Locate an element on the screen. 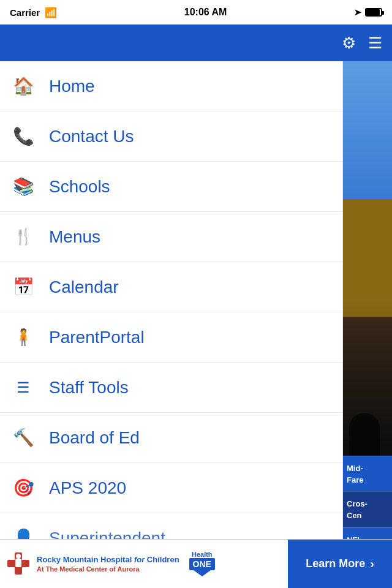  parentportal-icon: 🧍 is located at coordinates (23, 337).